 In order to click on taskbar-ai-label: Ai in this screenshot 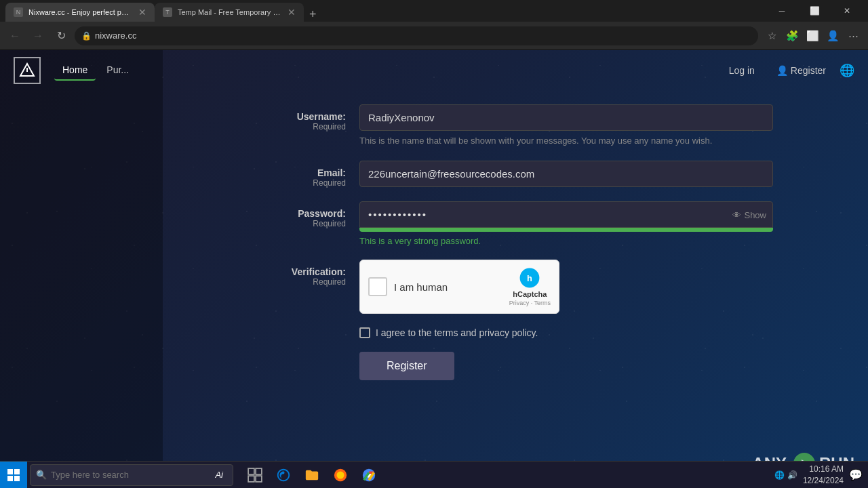, I will do `click(219, 474)`.